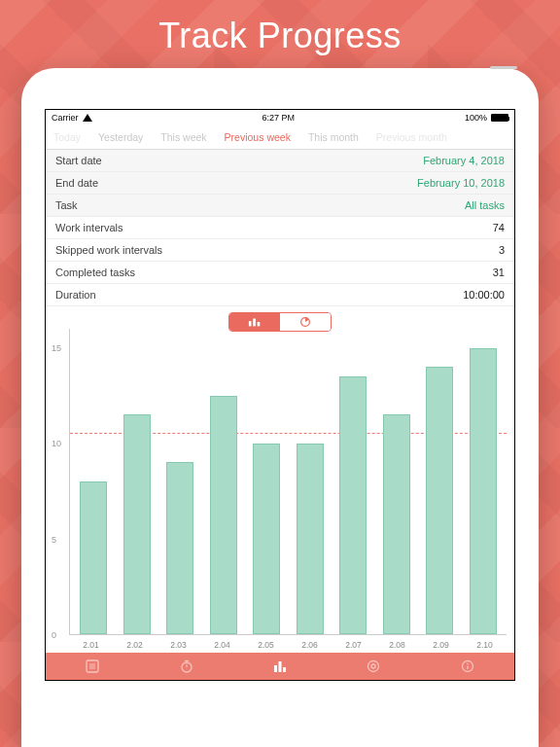 Image resolution: width=560 pixels, height=747 pixels. What do you see at coordinates (255, 322) in the screenshot?
I see `bar-chart-icon` at bounding box center [255, 322].